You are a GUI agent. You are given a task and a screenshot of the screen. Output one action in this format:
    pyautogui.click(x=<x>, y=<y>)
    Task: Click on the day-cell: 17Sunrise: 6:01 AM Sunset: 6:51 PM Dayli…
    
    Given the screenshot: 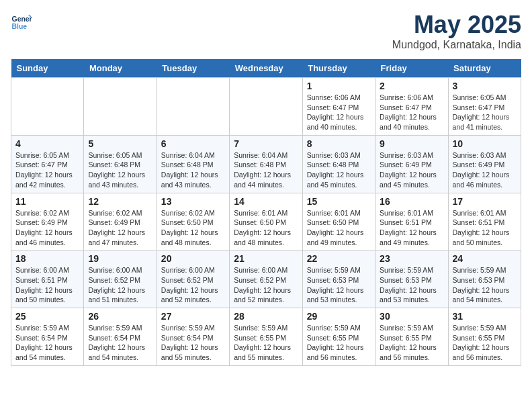 What is the action you would take?
    pyautogui.click(x=484, y=222)
    